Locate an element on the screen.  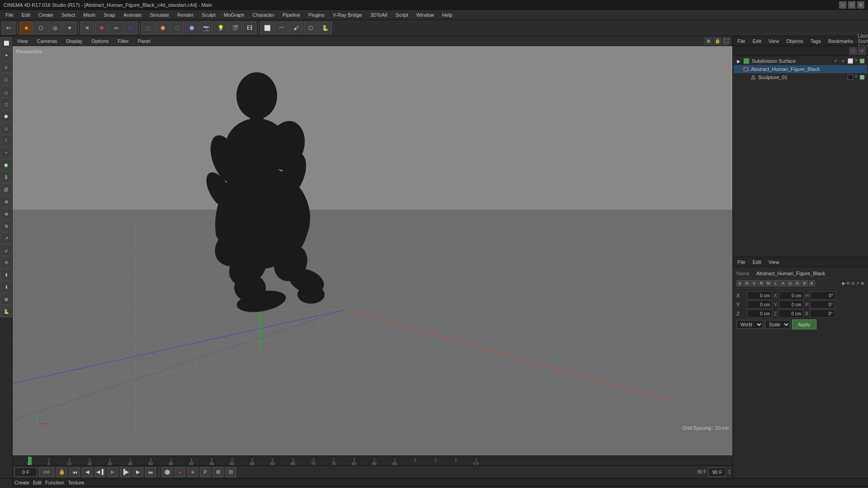
left-btn-10: ~ is located at coordinates (6, 153).